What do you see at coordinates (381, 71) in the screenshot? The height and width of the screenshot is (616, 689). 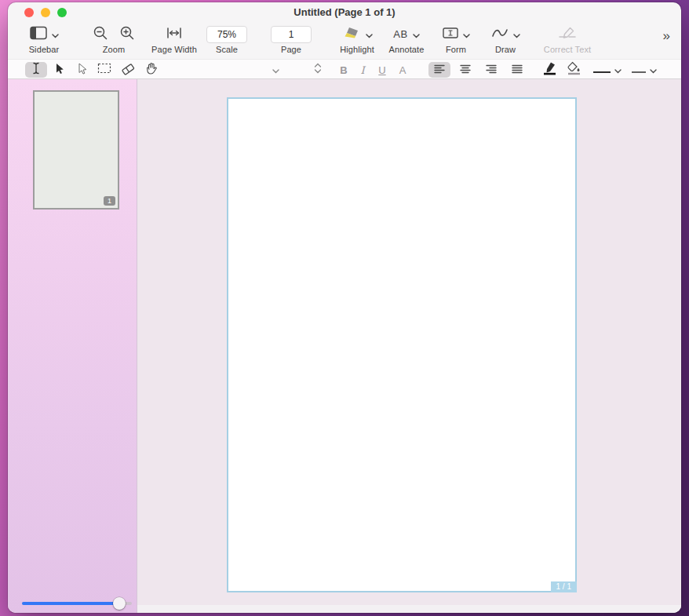 I see `underline-label: U` at bounding box center [381, 71].